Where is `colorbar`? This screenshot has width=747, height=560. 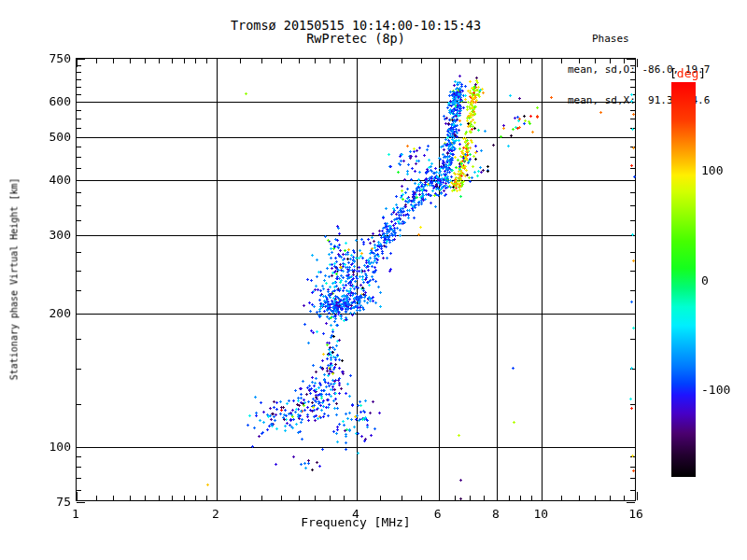
colorbar is located at coordinates (684, 280).